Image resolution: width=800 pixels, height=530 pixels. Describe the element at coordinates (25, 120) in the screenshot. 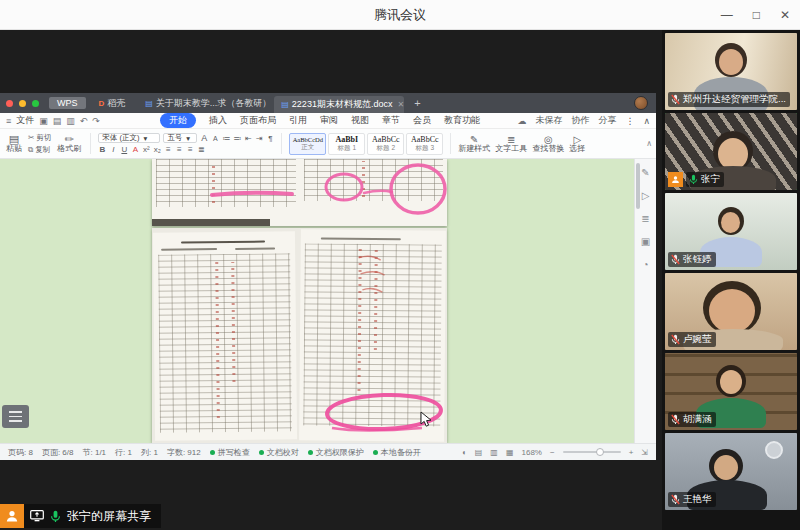

I see `menu-file: 文件` at that location.